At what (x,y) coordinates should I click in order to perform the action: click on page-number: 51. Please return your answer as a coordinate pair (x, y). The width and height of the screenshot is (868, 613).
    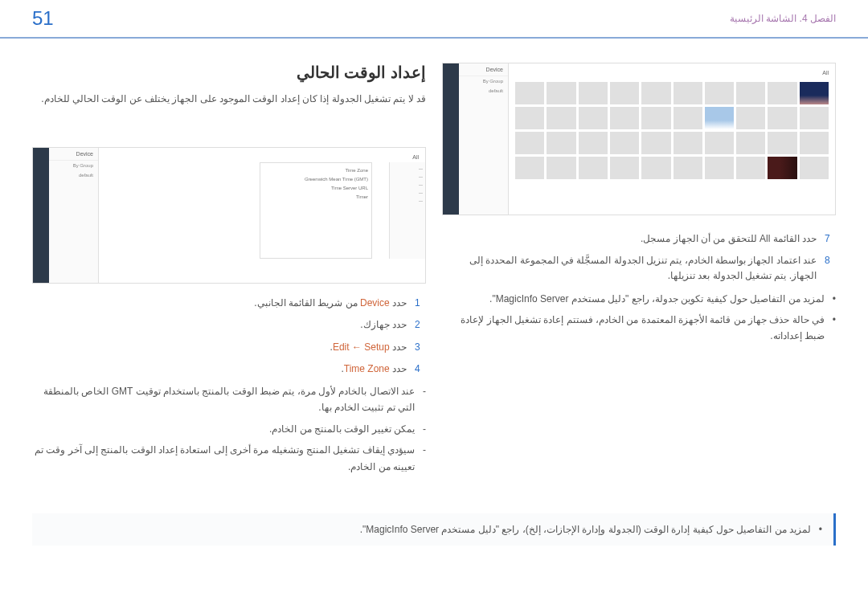
    Looking at the image, I should click on (43, 18).